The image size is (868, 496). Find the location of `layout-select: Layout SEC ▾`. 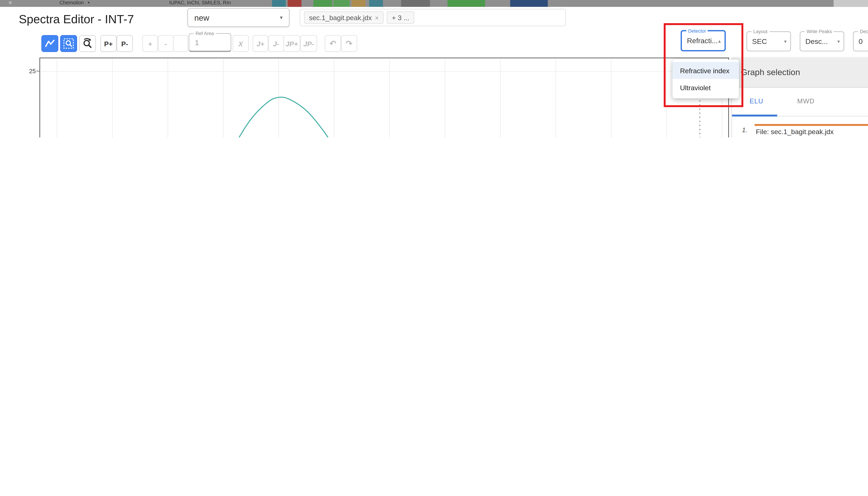

layout-select: Layout SEC ▾ is located at coordinates (769, 42).